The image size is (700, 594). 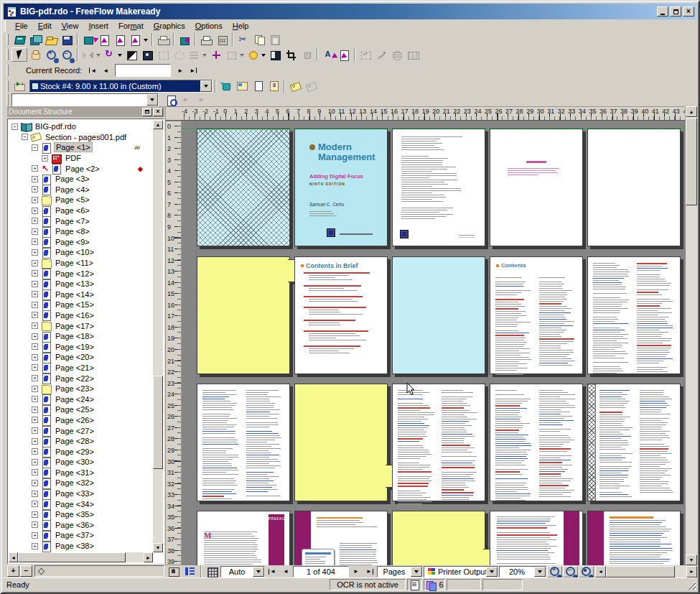 What do you see at coordinates (256, 55) in the screenshot?
I see `tool-brightness-button` at bounding box center [256, 55].